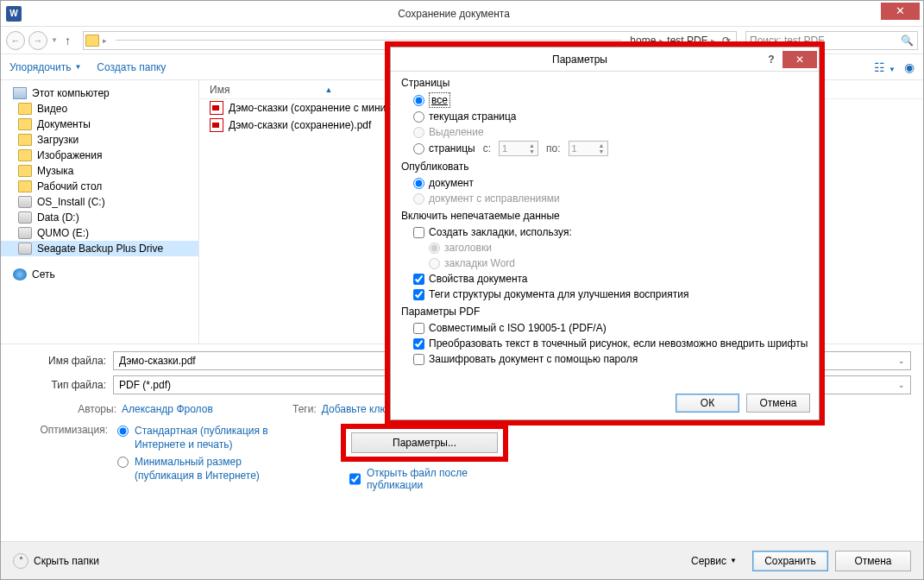 The height and width of the screenshot is (580, 924). I want to click on pdf-group-label: Параметры PDF, so click(605, 312).